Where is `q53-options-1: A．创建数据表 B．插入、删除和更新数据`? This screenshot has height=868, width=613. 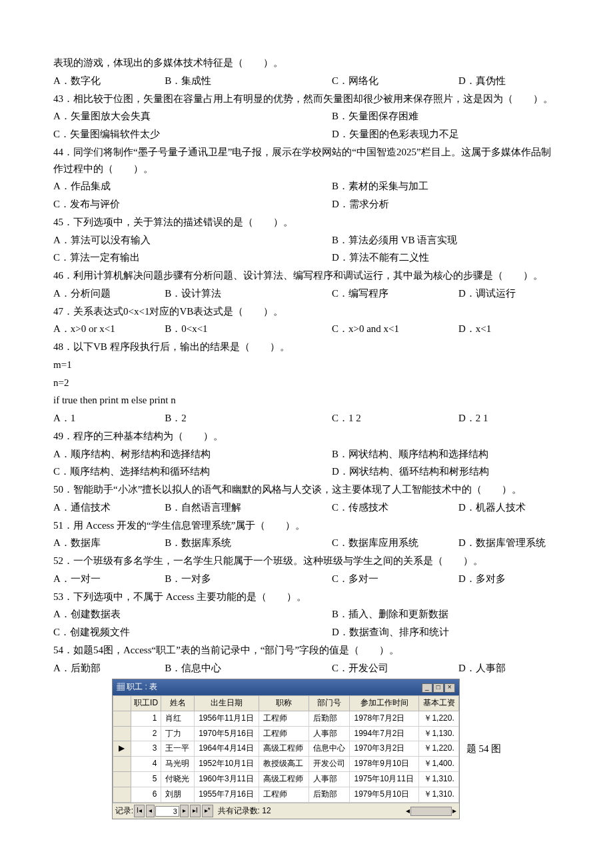
q53-options-1: A．创建数据表 B．插入、删除和更新数据 is located at coordinates (306, 615).